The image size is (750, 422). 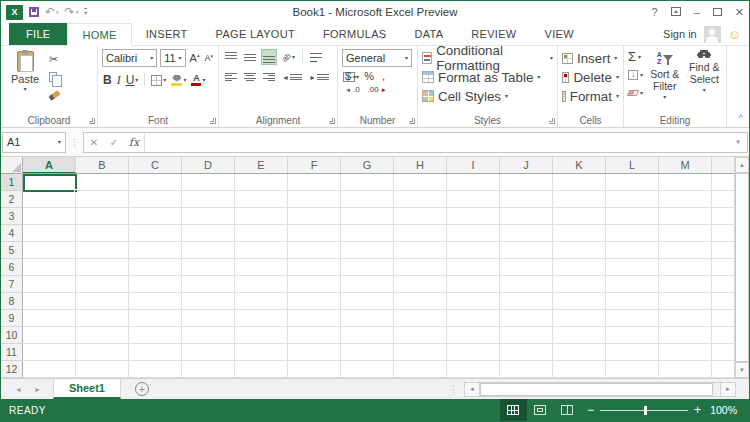 I want to click on cell-C12, so click(x=156, y=370).